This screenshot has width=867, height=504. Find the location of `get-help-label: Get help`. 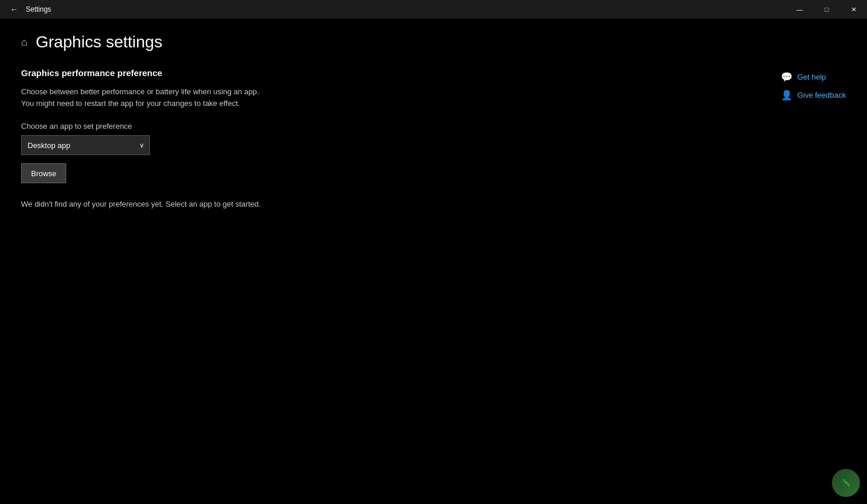

get-help-label: Get help is located at coordinates (812, 77).